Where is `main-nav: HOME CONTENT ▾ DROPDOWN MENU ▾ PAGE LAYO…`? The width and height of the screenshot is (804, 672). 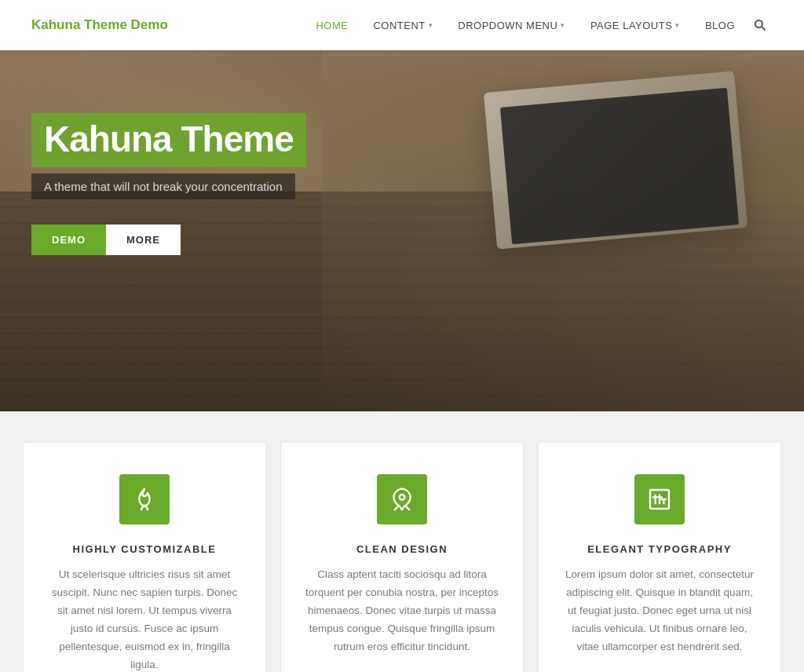
main-nav: HOME CONTENT ▾ DROPDOWN MENU ▾ PAGE LAYO… is located at coordinates (538, 25).